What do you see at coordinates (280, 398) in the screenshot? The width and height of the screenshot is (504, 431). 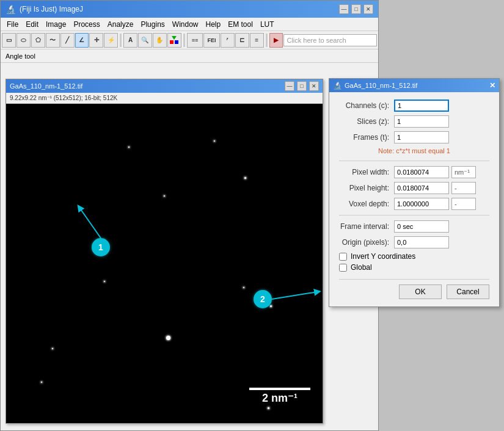 I see `scale-bar-label: 2 nm⁻¹` at bounding box center [280, 398].